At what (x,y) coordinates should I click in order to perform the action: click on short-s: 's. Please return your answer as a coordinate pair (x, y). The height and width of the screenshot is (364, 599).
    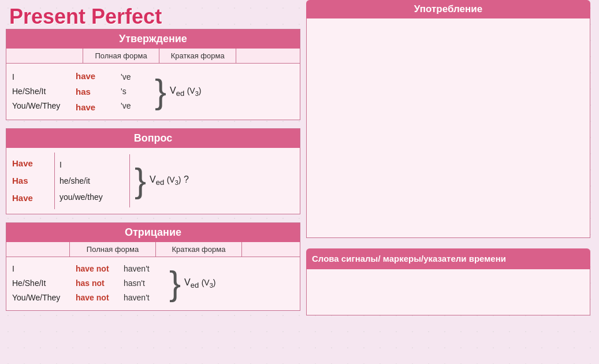
    Looking at the image, I should click on (135, 91).